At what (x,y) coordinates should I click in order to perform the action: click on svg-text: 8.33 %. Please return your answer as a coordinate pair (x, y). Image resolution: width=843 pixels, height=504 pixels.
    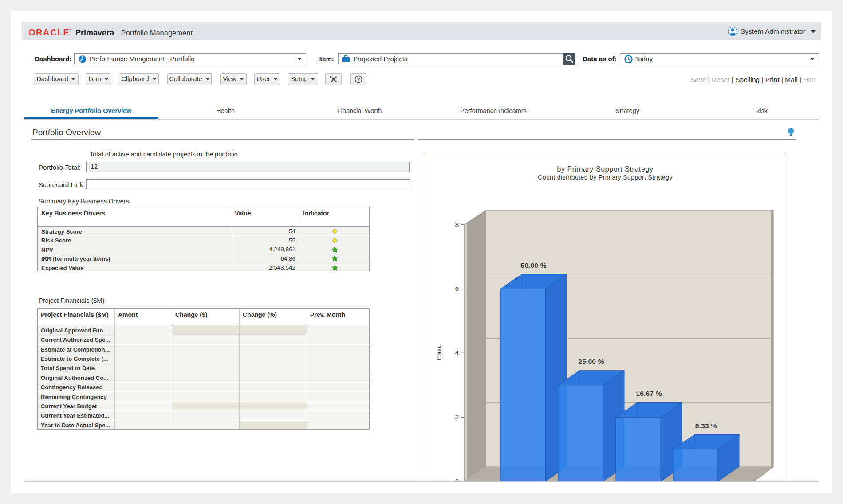
    Looking at the image, I should click on (706, 426).